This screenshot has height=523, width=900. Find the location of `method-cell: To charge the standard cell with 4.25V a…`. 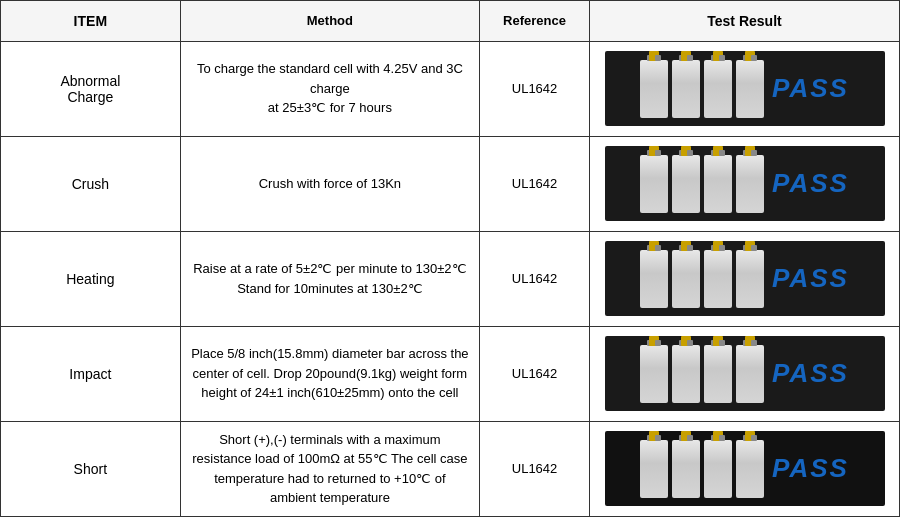

method-cell: To charge the standard cell with 4.25V a… is located at coordinates (330, 88).